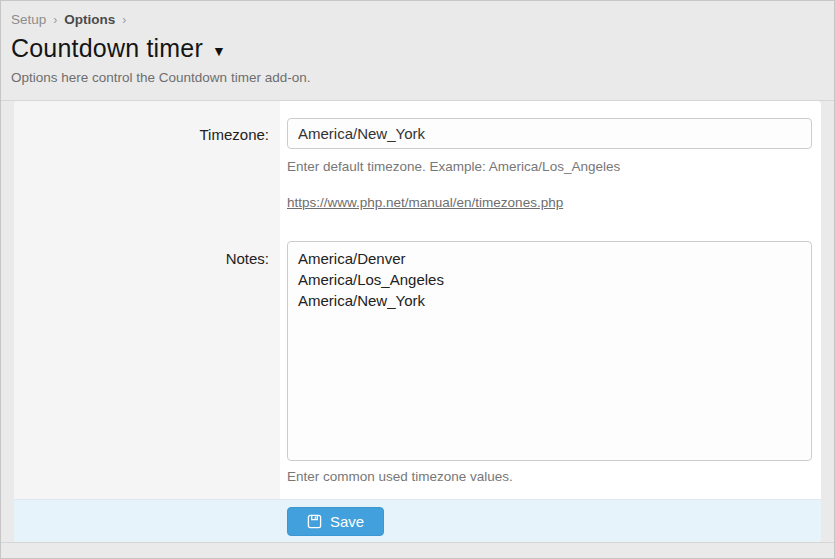  What do you see at coordinates (550, 166) in the screenshot?
I see `timezone-help-text: Enter default timezone. Example: America…` at bounding box center [550, 166].